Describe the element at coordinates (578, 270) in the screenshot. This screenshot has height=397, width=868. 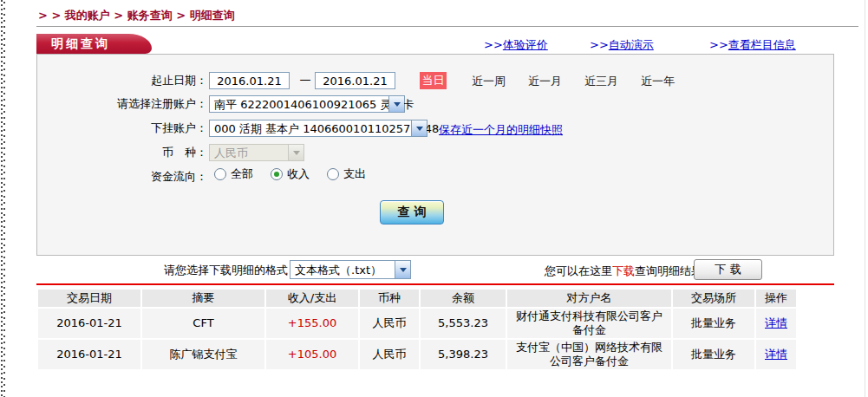
I see `hint-prefix: 您可以在这里` at that location.